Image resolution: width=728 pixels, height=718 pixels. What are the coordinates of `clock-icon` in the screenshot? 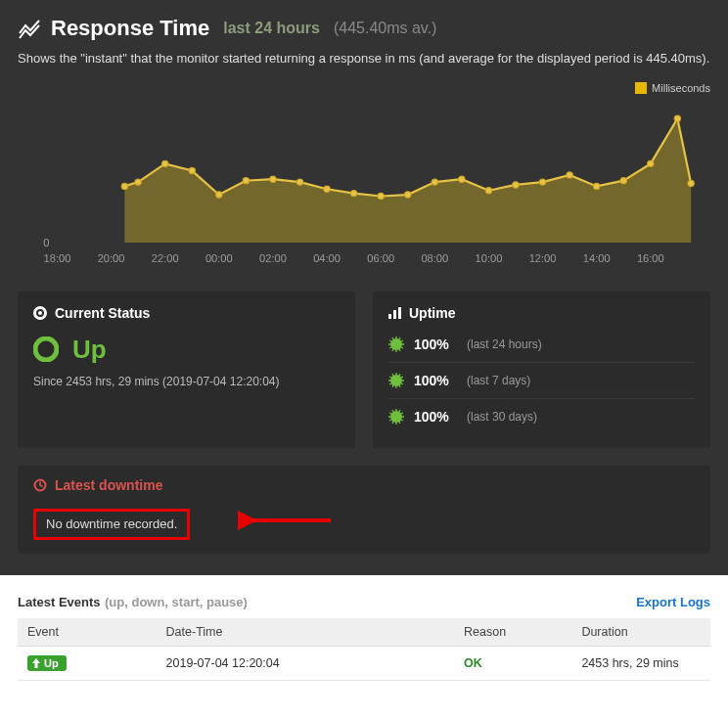 It's located at (40, 485).